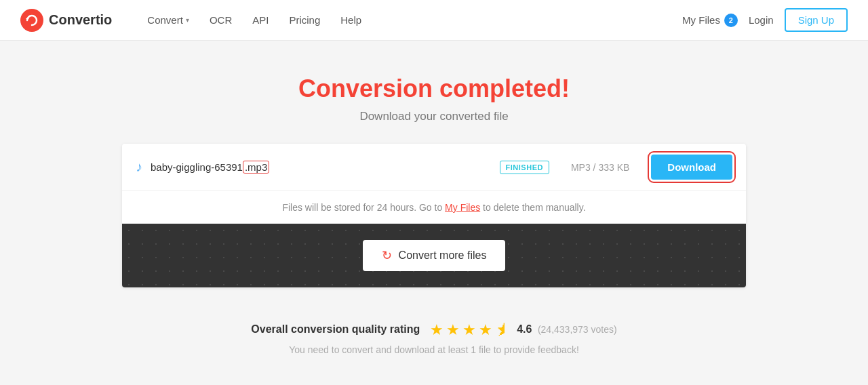 This screenshot has width=868, height=385. I want to click on file-extension: .mp3, so click(256, 167).